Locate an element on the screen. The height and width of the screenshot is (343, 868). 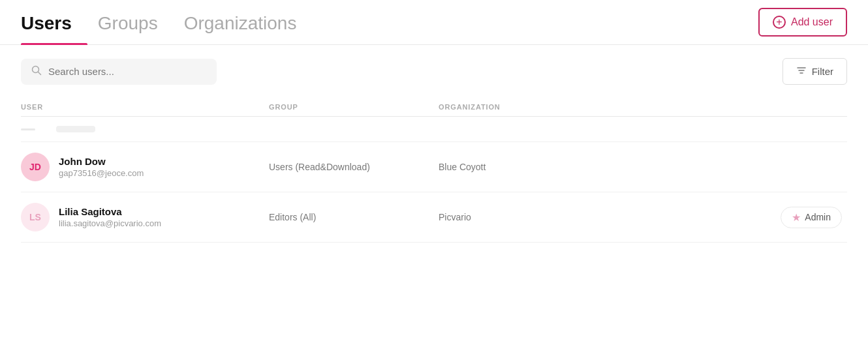
group-cell: Users (Read&Download) is located at coordinates (354, 167).